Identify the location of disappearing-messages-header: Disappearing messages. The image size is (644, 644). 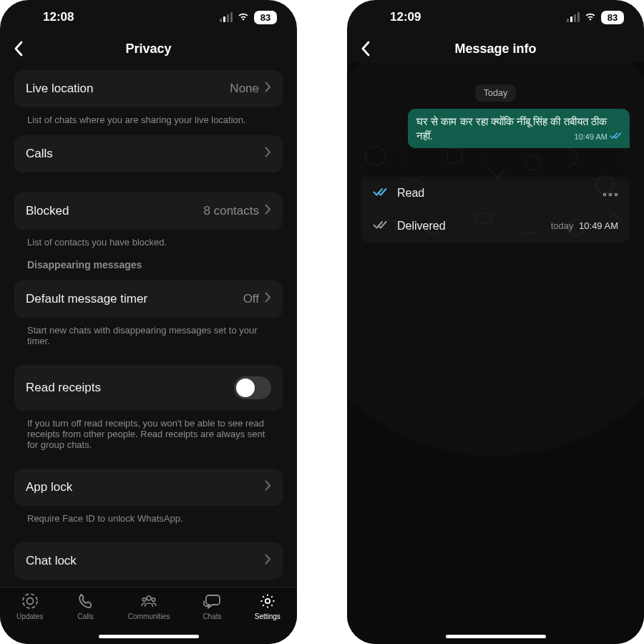
(149, 262).